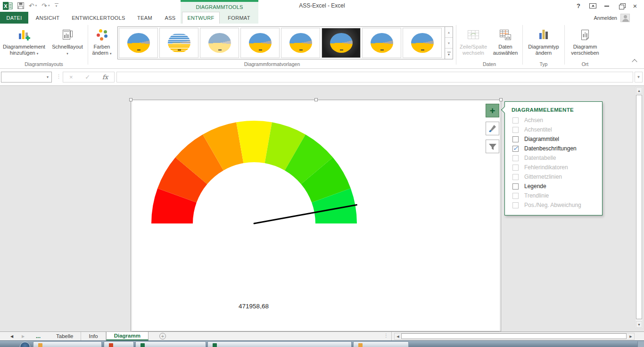  I want to click on start-button, so click(25, 344).